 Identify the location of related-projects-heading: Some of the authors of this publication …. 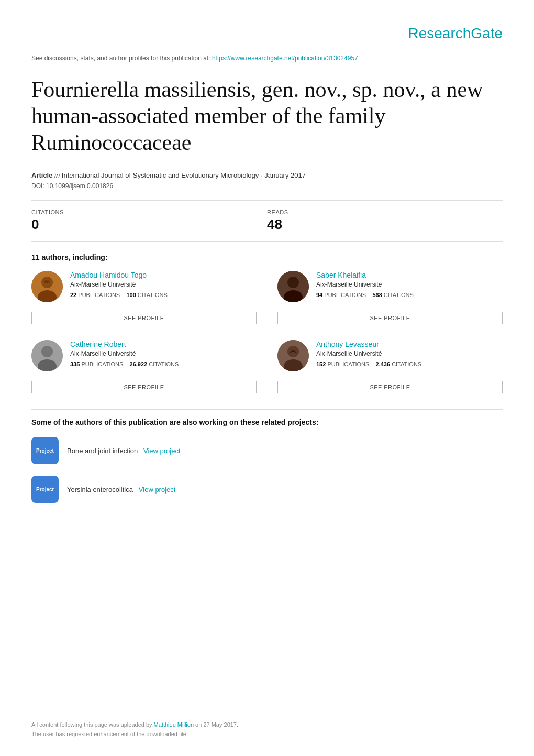
(267, 422).